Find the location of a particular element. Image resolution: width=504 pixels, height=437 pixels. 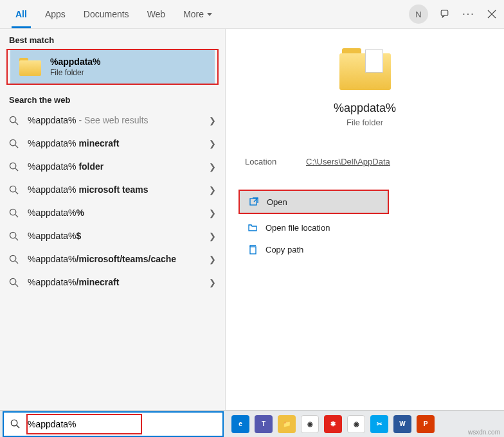

web-result-item: %appdata%% ❯ is located at coordinates (113, 213).